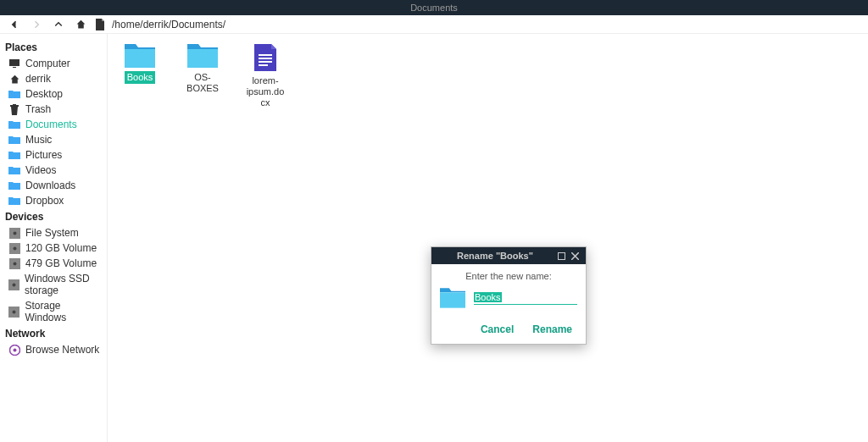 This screenshot has height=442, width=868. I want to click on network-icon, so click(14, 350).